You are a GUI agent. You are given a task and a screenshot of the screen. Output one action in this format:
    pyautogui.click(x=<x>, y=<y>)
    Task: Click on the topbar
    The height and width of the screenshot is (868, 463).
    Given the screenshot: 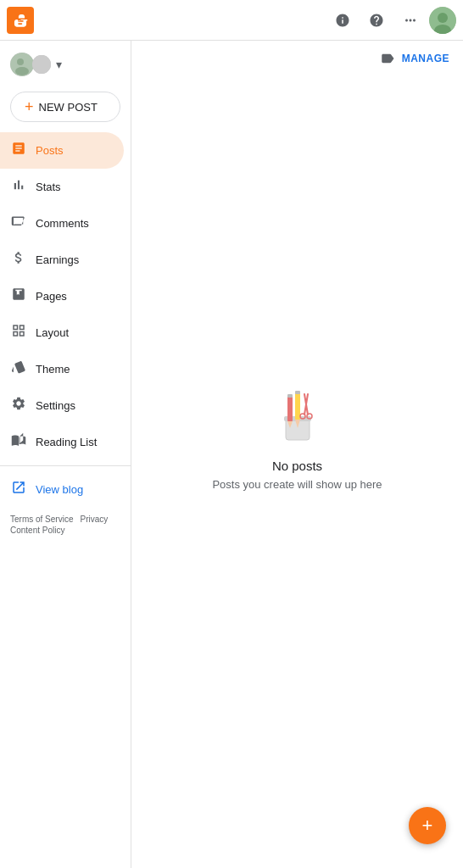 What is the action you would take?
    pyautogui.click(x=232, y=20)
    